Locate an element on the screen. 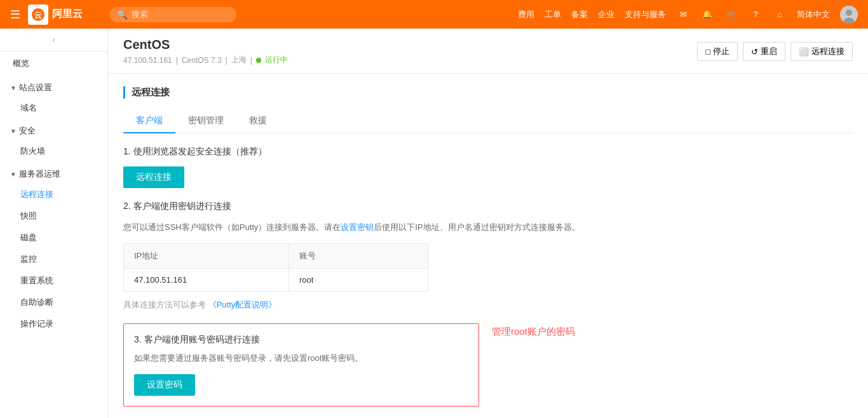 This screenshot has width=868, height=418. search-bar: 🔍 is located at coordinates (173, 15).